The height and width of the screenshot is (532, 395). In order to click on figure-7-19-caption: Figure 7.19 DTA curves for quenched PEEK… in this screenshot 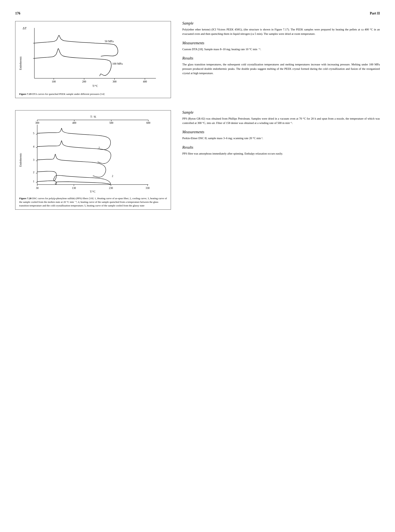, I will do `click(93, 94)`.